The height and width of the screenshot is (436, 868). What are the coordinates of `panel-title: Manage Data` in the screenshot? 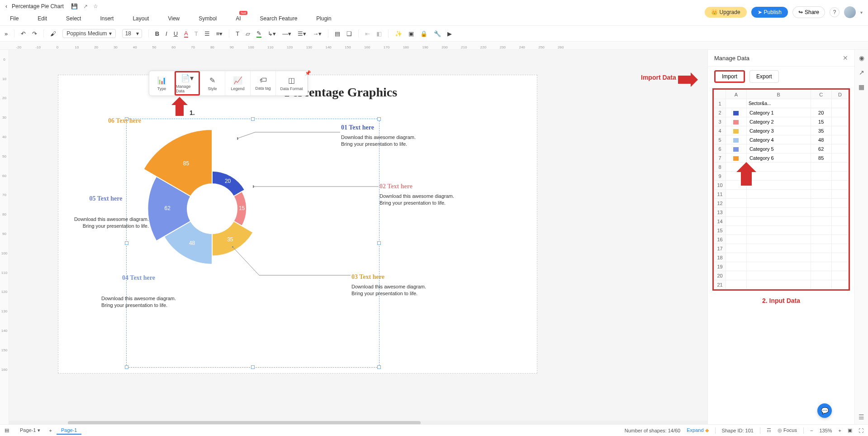 It's located at (732, 58).